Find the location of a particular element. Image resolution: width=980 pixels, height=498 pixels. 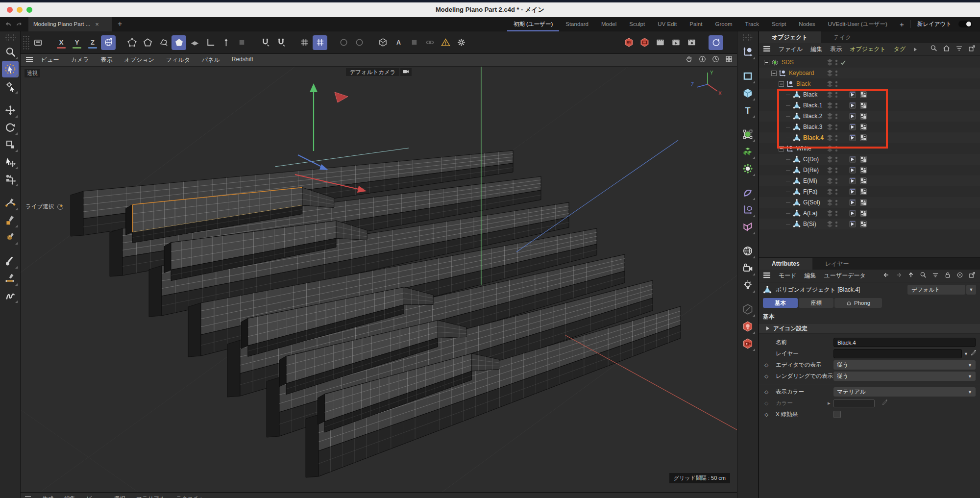

palette-grip is located at coordinates (748, 38).